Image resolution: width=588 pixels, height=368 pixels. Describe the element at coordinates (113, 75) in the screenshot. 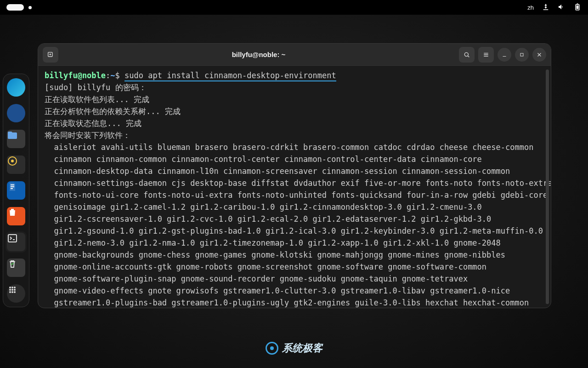

I see `prompt-path: ~` at that location.